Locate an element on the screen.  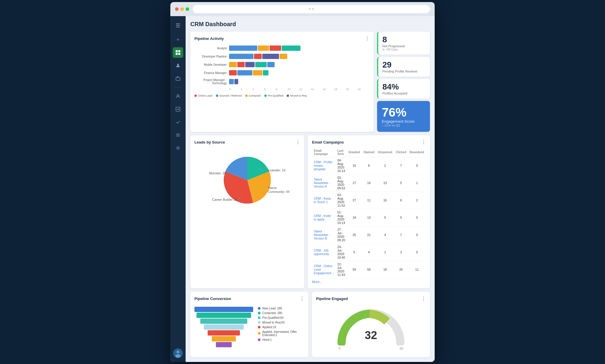
campaign-name: CRM - Job opportunity is located at coordinates (324, 252).